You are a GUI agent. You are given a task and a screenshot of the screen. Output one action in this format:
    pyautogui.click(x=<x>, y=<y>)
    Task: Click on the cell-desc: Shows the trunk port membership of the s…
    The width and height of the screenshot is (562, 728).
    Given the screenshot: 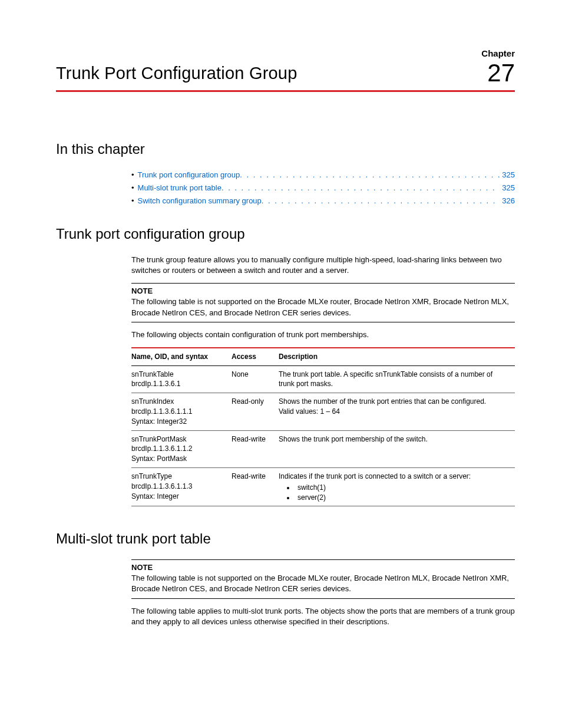 What is the action you would take?
    pyautogui.click(x=397, y=449)
    